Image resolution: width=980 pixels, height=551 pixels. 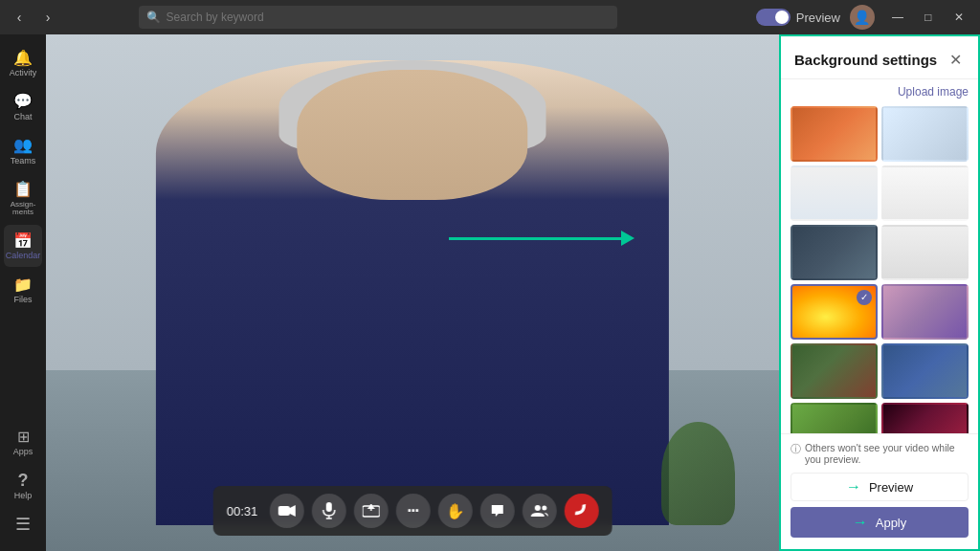 I want to click on person-face, so click(x=412, y=135).